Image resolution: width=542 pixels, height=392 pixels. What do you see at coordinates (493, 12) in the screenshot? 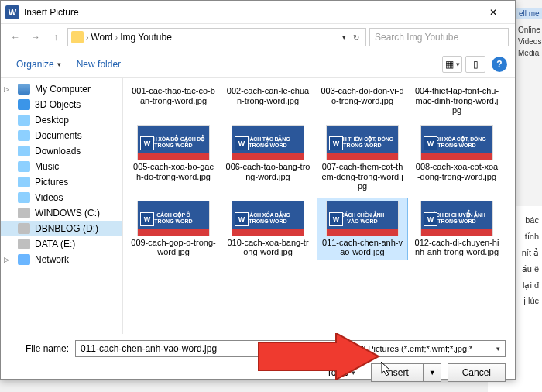
I see `close-button: ✕` at bounding box center [493, 12].